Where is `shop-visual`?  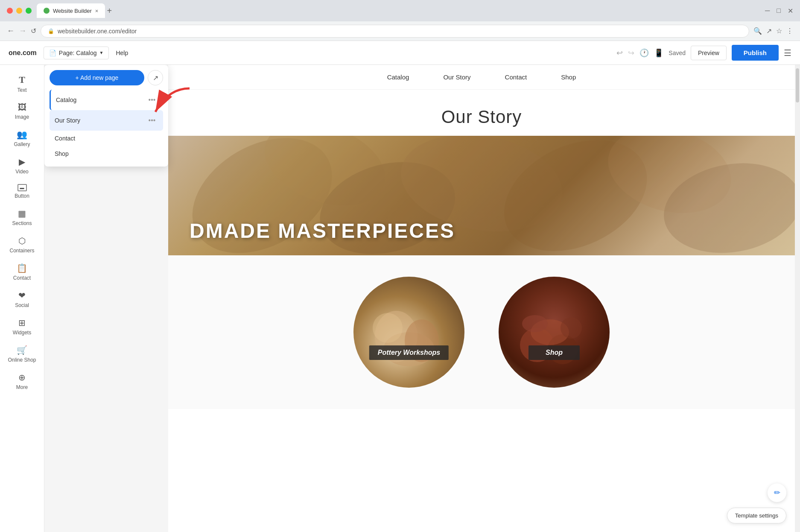
shop-visual is located at coordinates (554, 332).